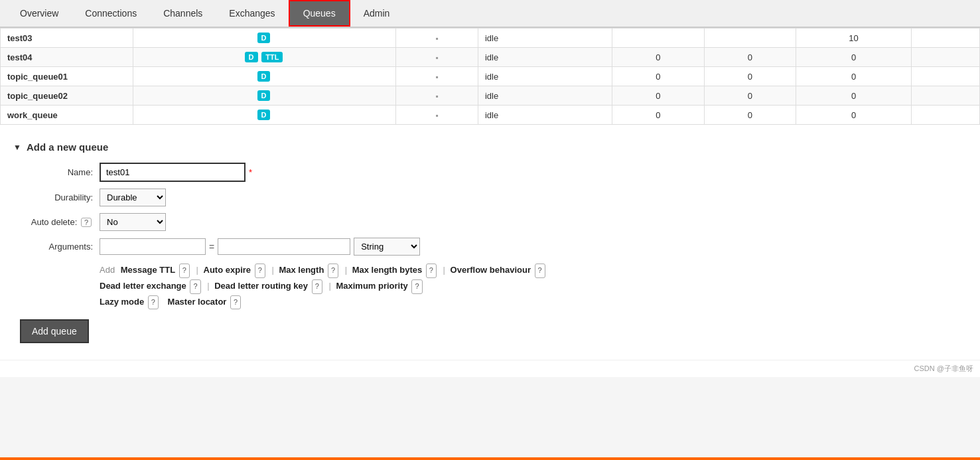  Describe the element at coordinates (329, 285) in the screenshot. I see `sep6: |` at that location.